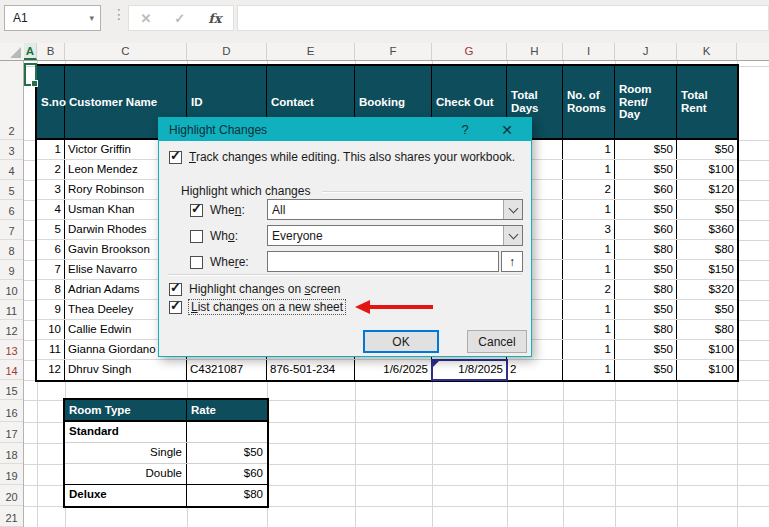 The width and height of the screenshot is (769, 527). What do you see at coordinates (12, 270) in the screenshot?
I see `row-header-9: 9` at bounding box center [12, 270].